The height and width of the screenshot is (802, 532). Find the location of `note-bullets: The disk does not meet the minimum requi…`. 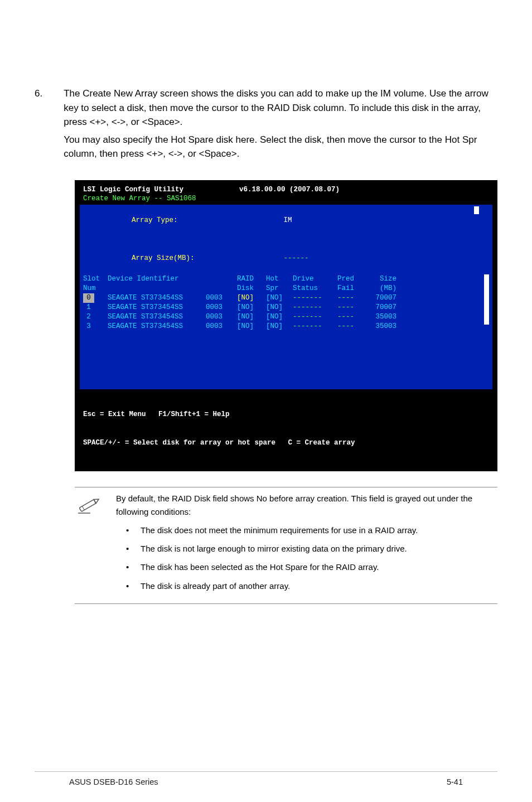

note-bullets: The disk does not meet the minimum requi… is located at coordinates (307, 558).